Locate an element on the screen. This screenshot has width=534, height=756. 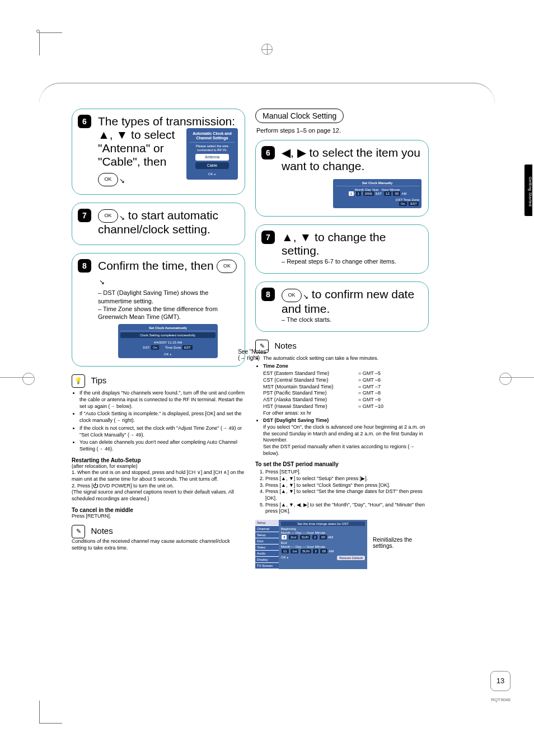
register-left is located at coordinates (17, 378).